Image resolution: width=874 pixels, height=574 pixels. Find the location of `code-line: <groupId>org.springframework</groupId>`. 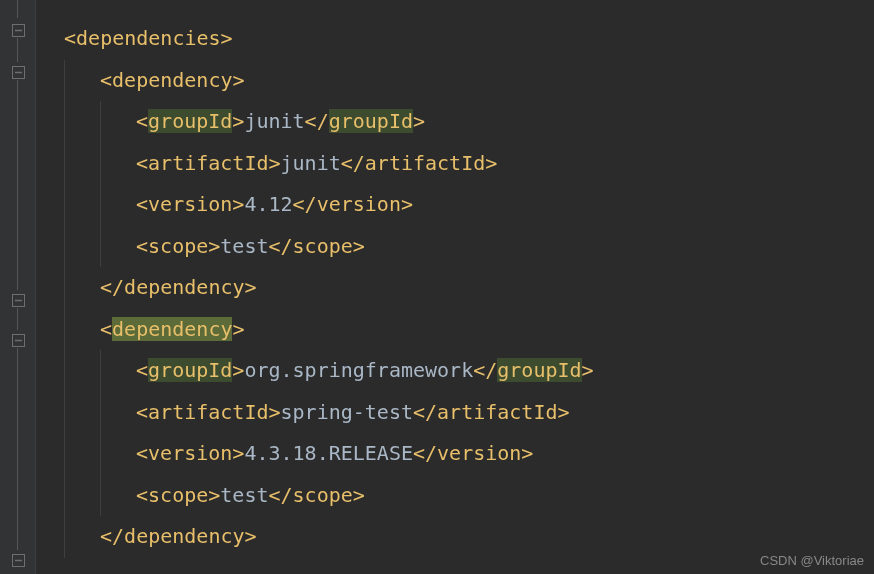

code-line: <groupId>org.springframework</groupId> is located at coordinates (329, 371).